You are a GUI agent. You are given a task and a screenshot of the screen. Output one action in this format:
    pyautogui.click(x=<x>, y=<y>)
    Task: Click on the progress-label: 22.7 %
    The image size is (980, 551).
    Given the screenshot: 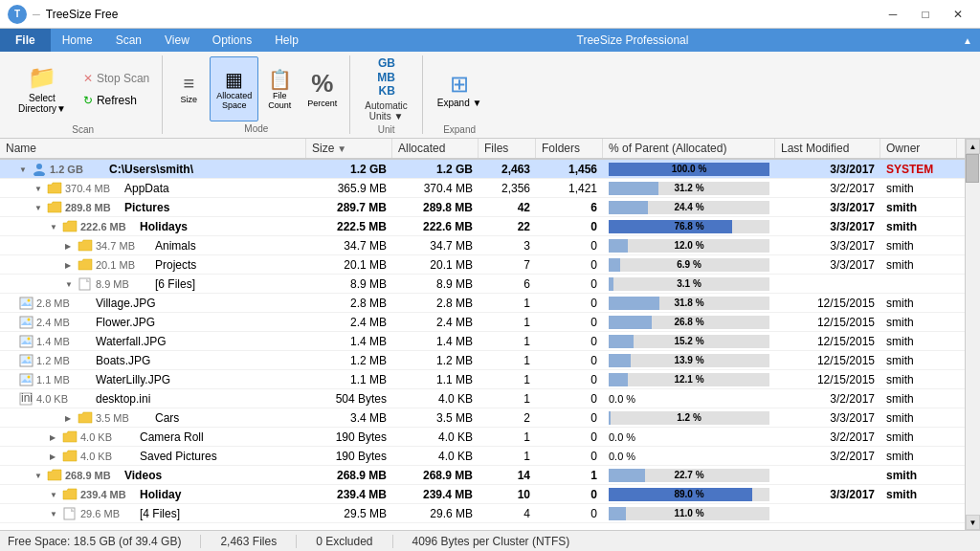 What is the action you would take?
    pyautogui.click(x=689, y=475)
    